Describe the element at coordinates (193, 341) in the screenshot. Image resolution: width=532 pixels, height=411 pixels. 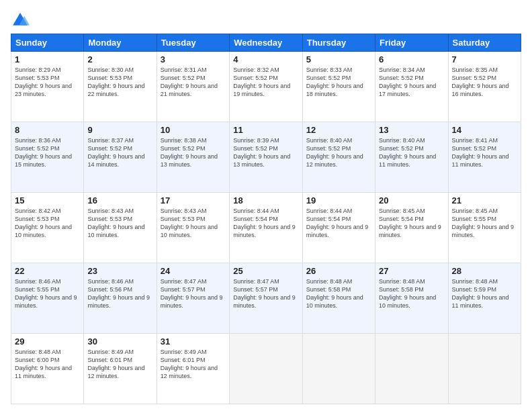
I see `day-number: 31` at that location.